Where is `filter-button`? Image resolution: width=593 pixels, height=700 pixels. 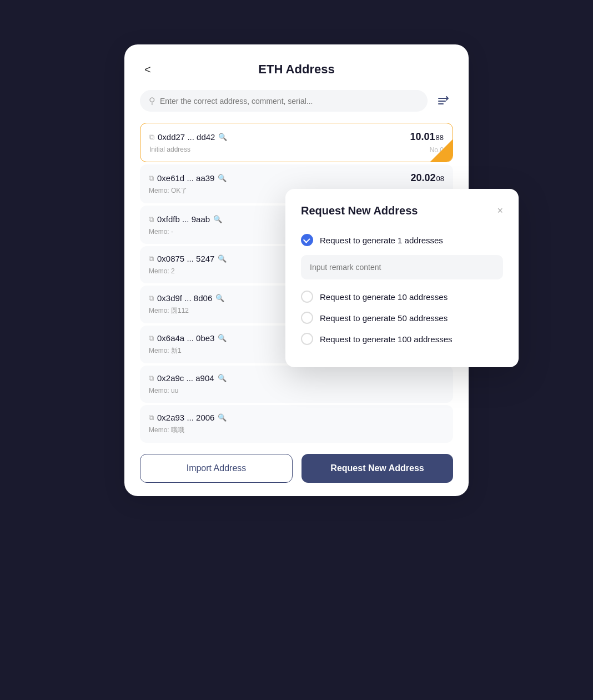 filter-button is located at coordinates (443, 101).